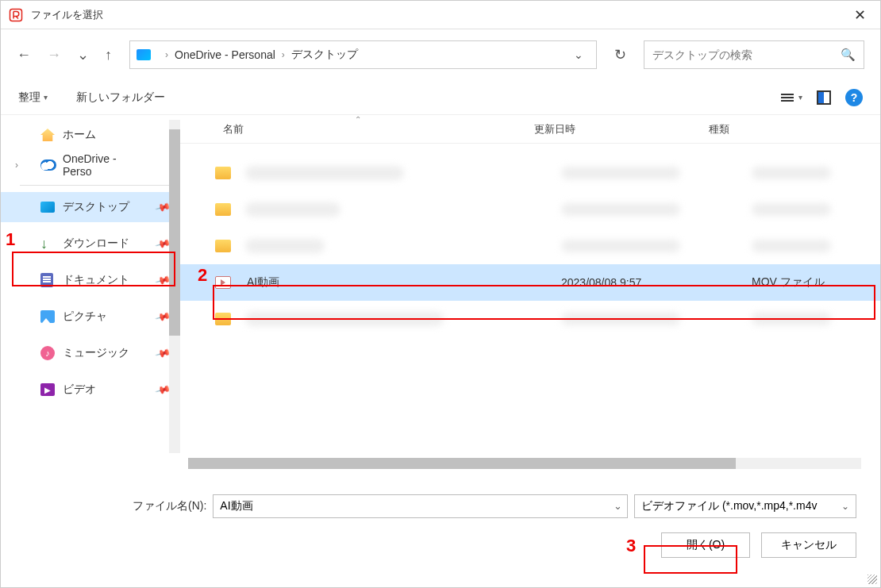 This screenshot has height=588, width=881. Describe the element at coordinates (48, 353) in the screenshot. I see `music-icon: ♪` at that location.